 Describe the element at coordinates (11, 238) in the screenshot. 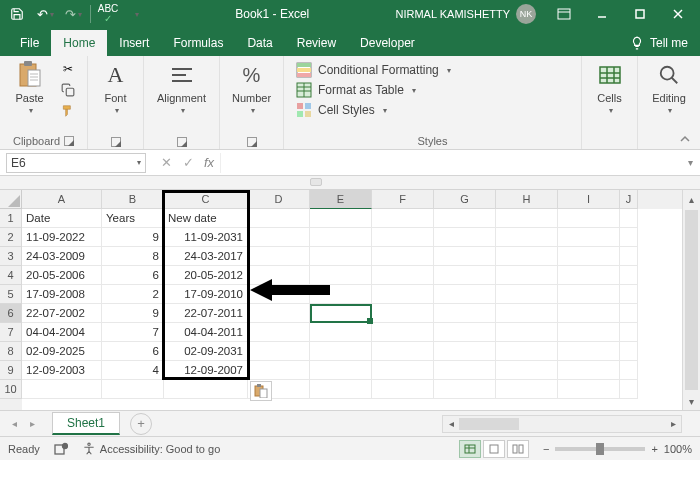

I see `row-header: 2` at that location.